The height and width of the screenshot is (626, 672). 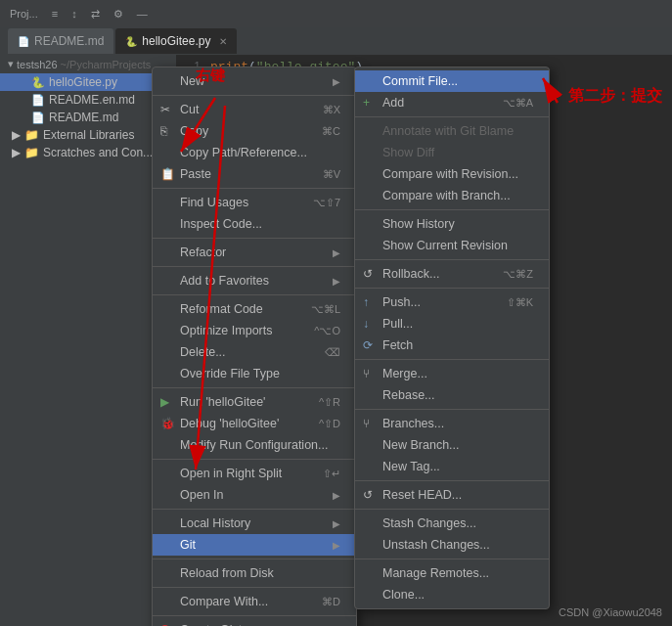 I want to click on project-header: ▾ testsh26 ~/PycharmProjects, so click(x=88, y=65).